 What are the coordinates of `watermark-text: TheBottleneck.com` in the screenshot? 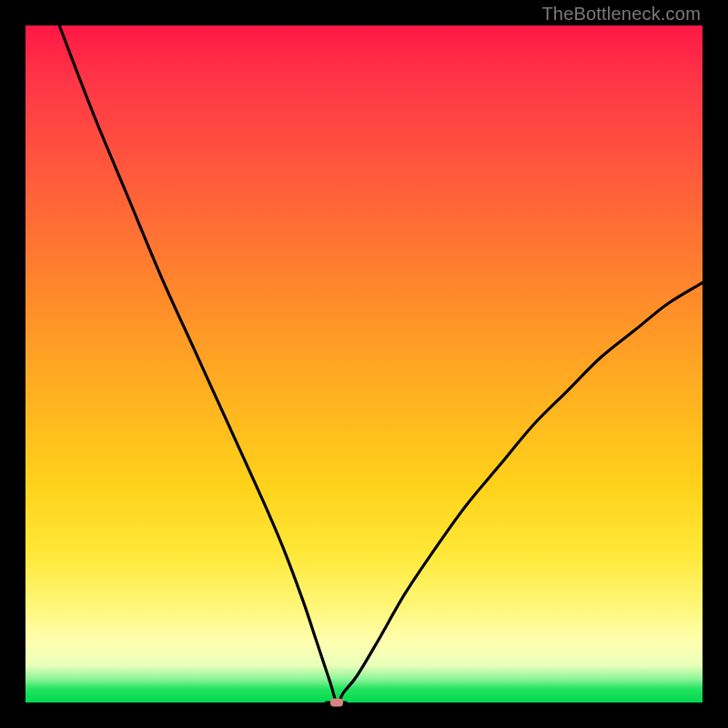 It's located at (621, 15).